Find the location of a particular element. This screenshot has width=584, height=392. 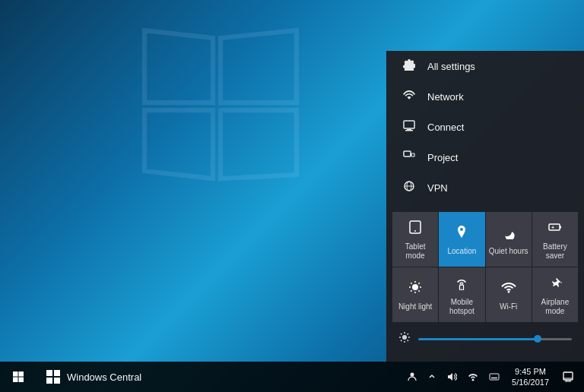

project-icon is located at coordinates (409, 157).